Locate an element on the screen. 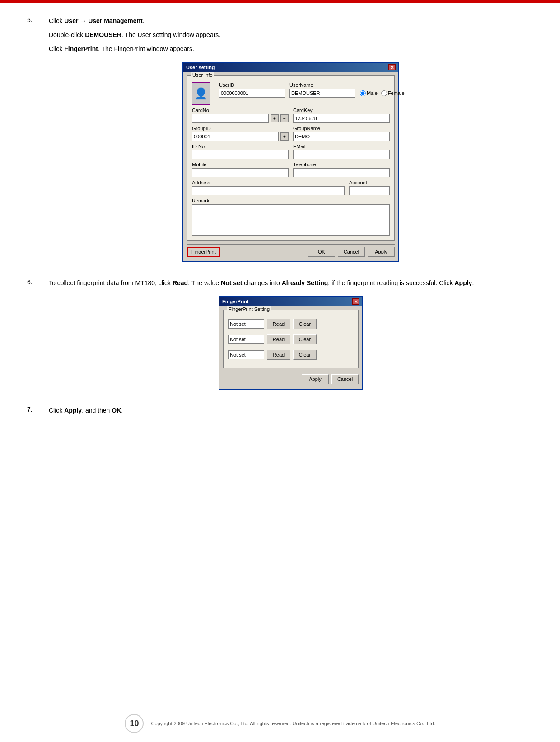 This screenshot has height=742, width=560. gender-female-radio: Female is located at coordinates (393, 93).